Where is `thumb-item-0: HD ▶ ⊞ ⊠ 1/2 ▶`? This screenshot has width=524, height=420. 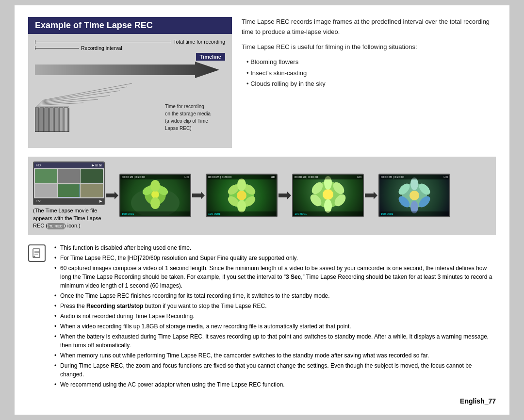 thumb-item-0: HD ▶ ⊞ ⊠ 1/2 ▶ is located at coordinates (69, 195).